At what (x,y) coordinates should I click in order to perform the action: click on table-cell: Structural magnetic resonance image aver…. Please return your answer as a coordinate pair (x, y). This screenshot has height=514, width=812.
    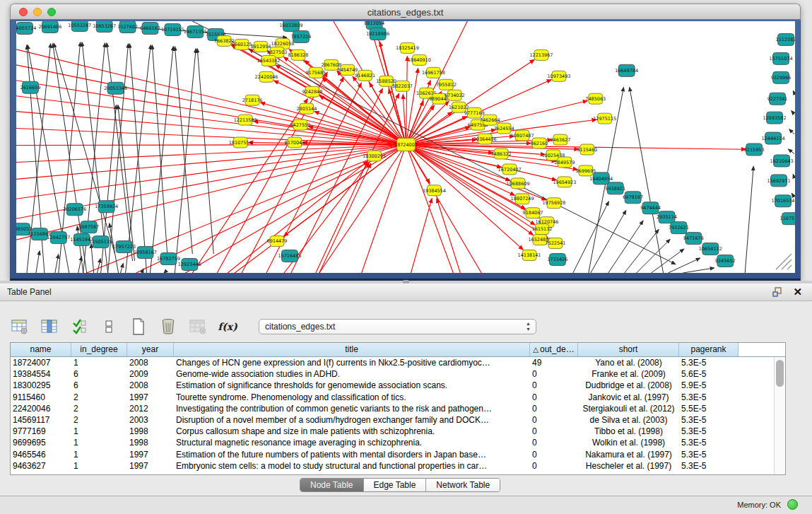
    Looking at the image, I should click on (352, 443).